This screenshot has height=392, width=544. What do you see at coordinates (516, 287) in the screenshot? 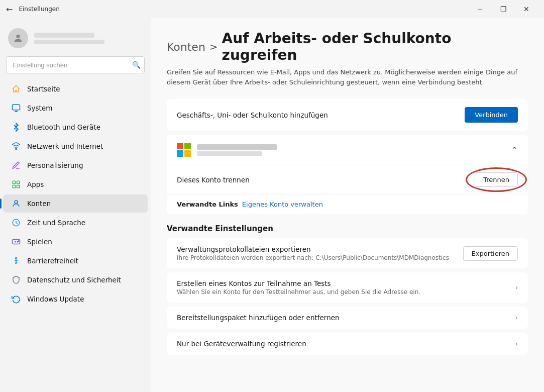
I see `chevron-right-icon: ›` at bounding box center [516, 287].